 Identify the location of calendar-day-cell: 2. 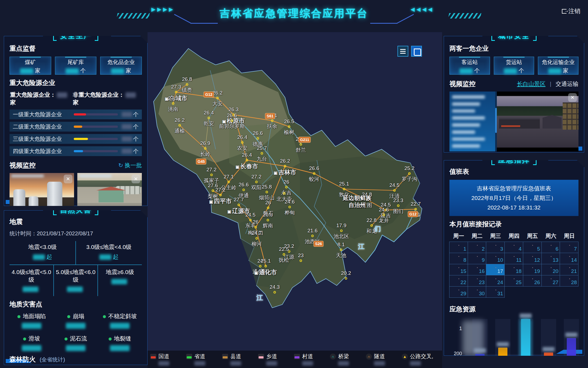
(477, 247).